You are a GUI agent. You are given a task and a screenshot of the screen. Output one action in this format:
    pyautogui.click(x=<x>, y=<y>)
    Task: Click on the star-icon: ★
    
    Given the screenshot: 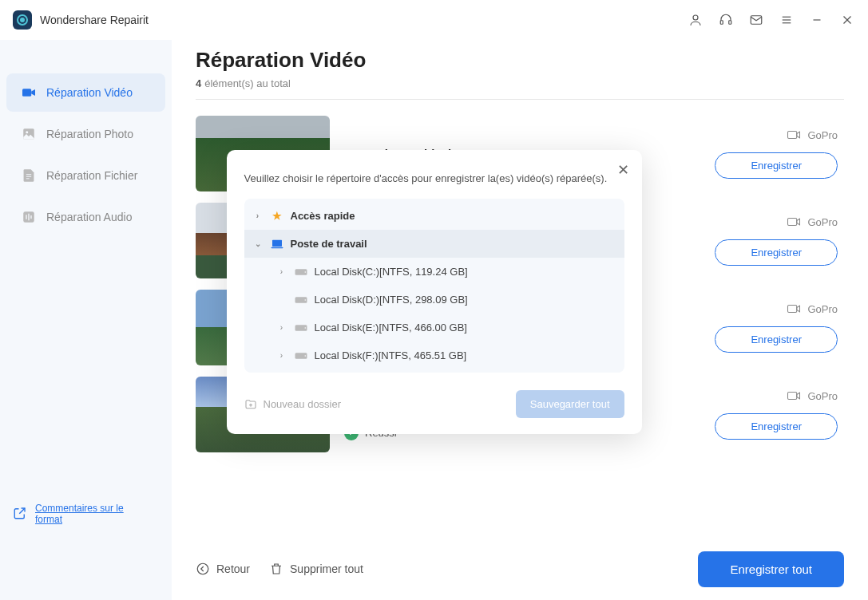 What is the action you would take?
    pyautogui.click(x=277, y=215)
    